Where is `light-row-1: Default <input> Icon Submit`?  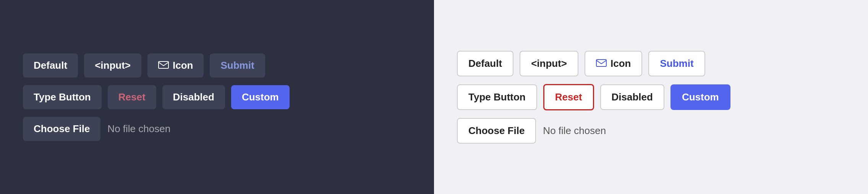 light-row-1: Default <input> Icon Submit is located at coordinates (581, 63).